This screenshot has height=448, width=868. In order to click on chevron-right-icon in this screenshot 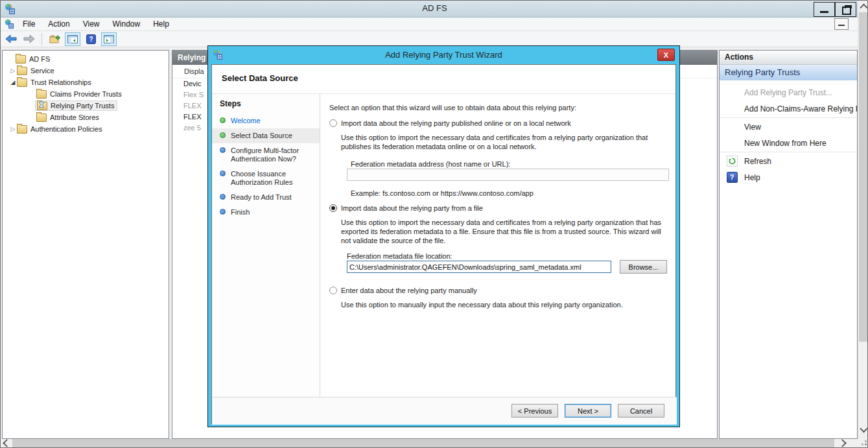, I will do `click(843, 443)`.